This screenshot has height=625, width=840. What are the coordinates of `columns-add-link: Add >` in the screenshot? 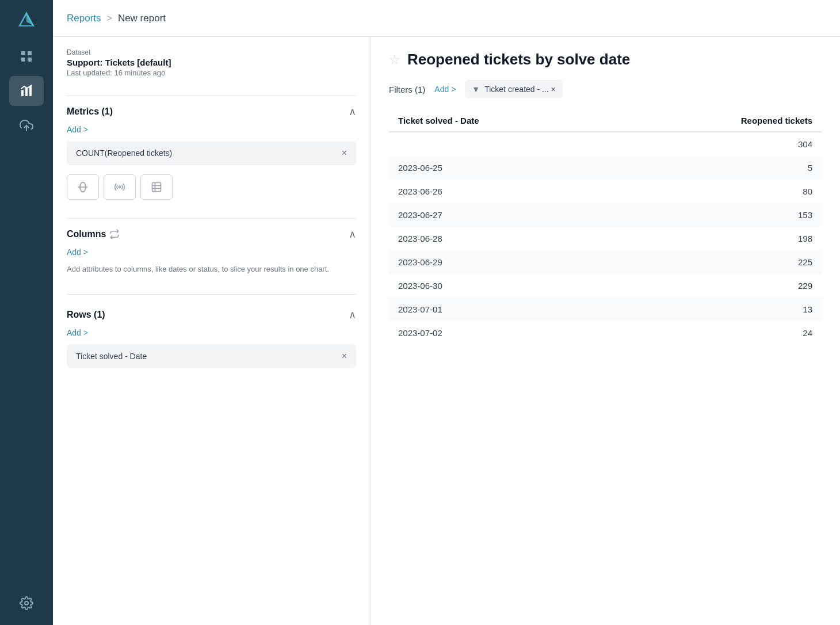 It's located at (212, 252).